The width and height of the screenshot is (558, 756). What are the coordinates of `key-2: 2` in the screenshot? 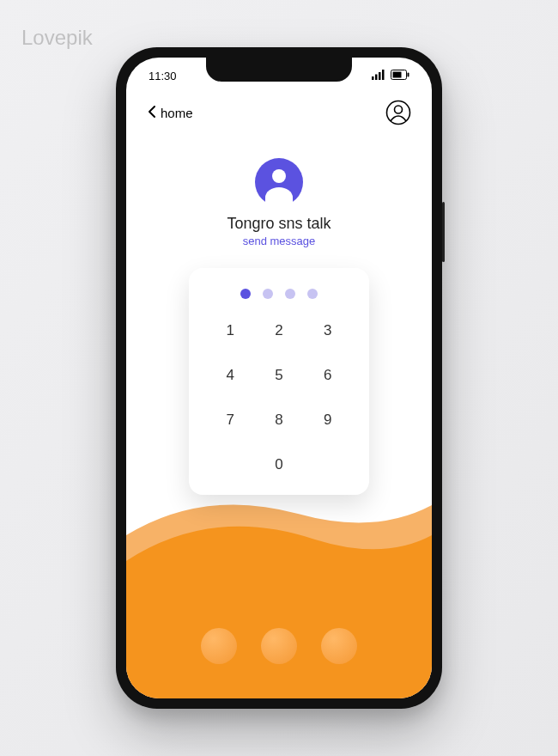 It's located at (279, 331).